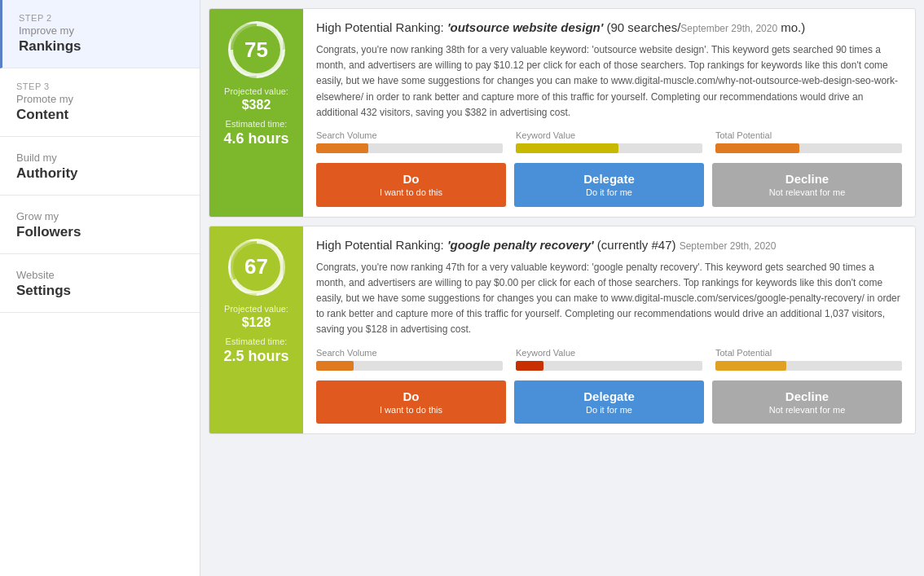 The image size is (924, 576). What do you see at coordinates (99, 284) in the screenshot?
I see `sidebar-item-website: WebsiteSettings` at bounding box center [99, 284].